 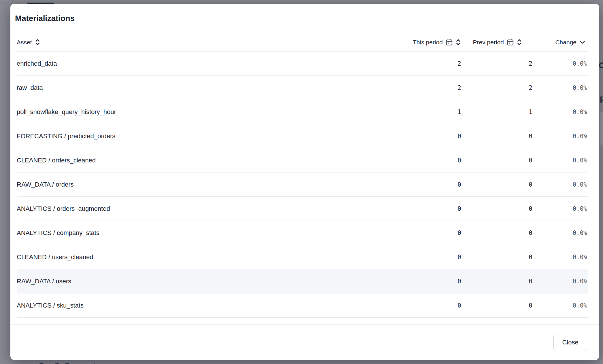 What do you see at coordinates (302, 209) in the screenshot?
I see `table-row: ANALYTICS / orders_augmented 0 0 0.0%` at bounding box center [302, 209].